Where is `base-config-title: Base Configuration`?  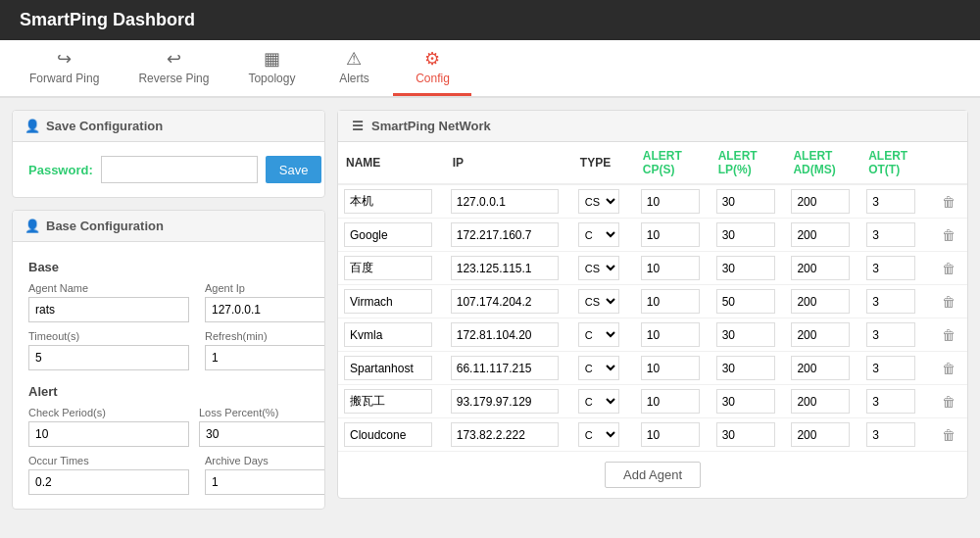 base-config-title: Base Configuration is located at coordinates (105, 225).